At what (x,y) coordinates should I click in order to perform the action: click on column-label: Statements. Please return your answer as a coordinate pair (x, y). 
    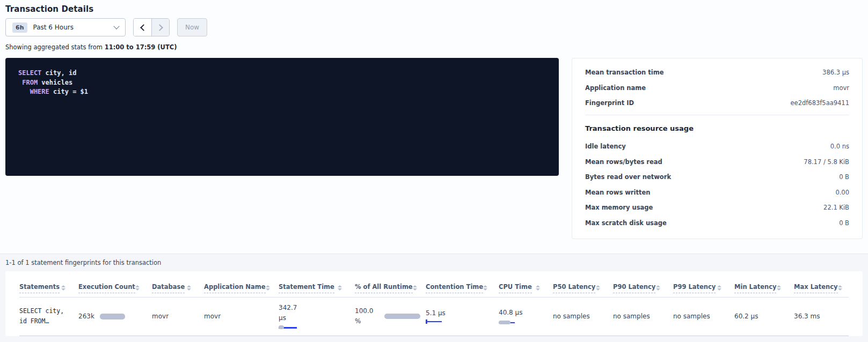
    Looking at the image, I should click on (40, 288).